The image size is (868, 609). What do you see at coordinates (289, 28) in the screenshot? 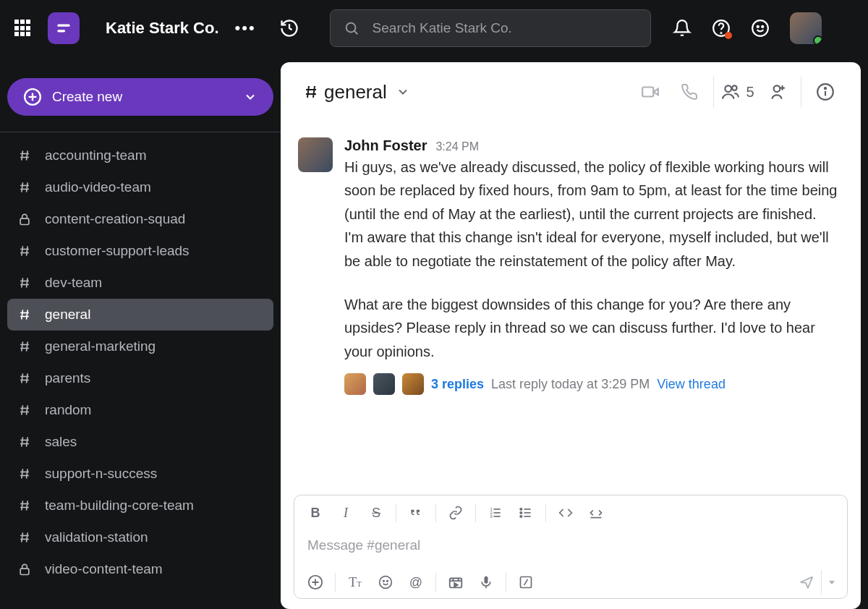
I see `history-button` at bounding box center [289, 28].